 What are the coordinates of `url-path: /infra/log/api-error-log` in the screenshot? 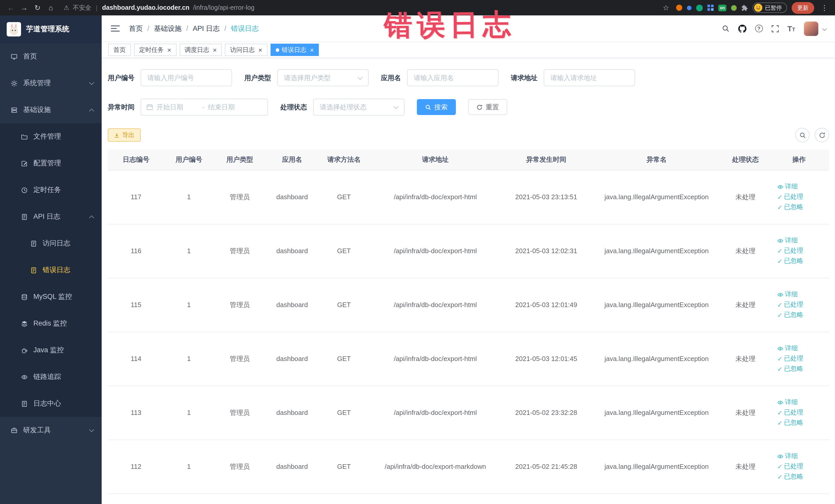 It's located at (224, 7).